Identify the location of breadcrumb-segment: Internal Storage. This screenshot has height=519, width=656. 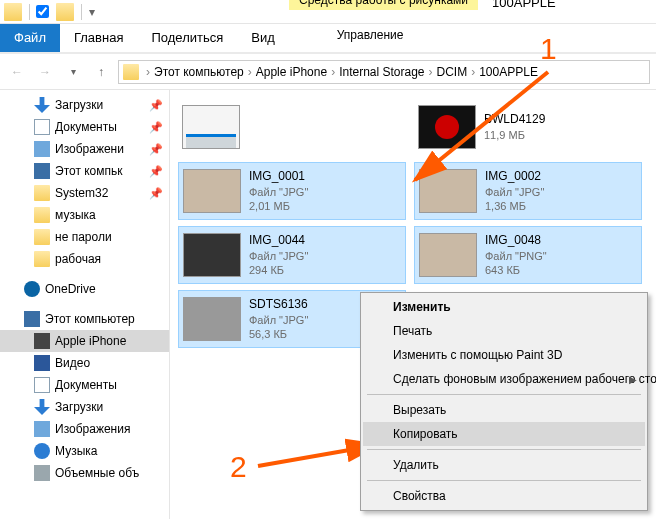
(382, 72).